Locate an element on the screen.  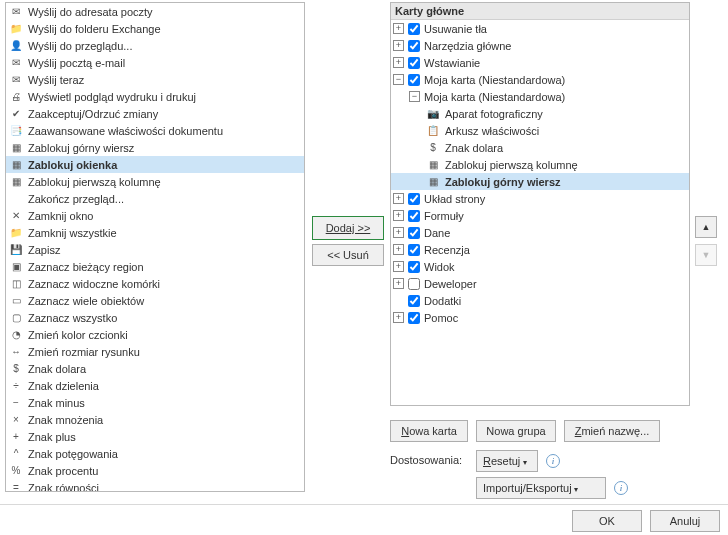
command-item: ×Znak mnożenia is located at coordinates (155, 420).